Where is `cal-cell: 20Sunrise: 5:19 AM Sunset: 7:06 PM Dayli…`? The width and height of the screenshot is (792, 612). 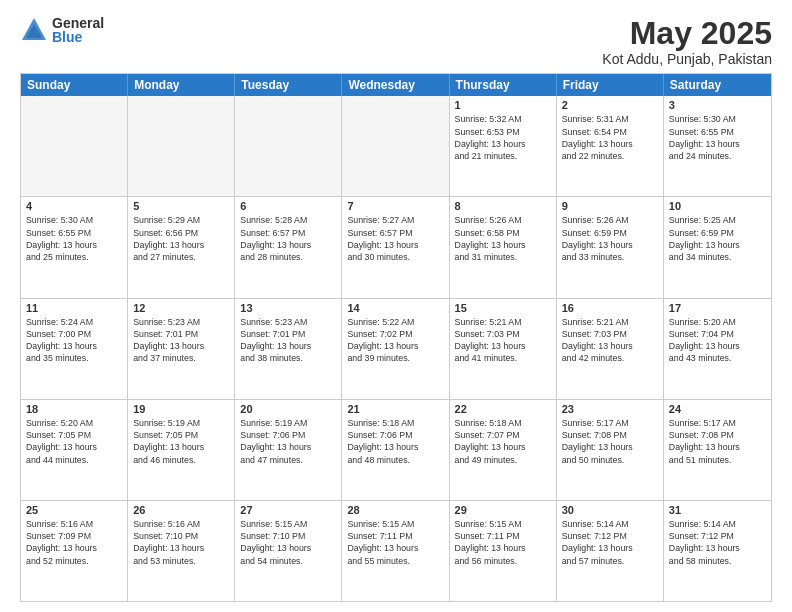
cal-cell: 20Sunrise: 5:19 AM Sunset: 7:06 PM Dayli… is located at coordinates (288, 450).